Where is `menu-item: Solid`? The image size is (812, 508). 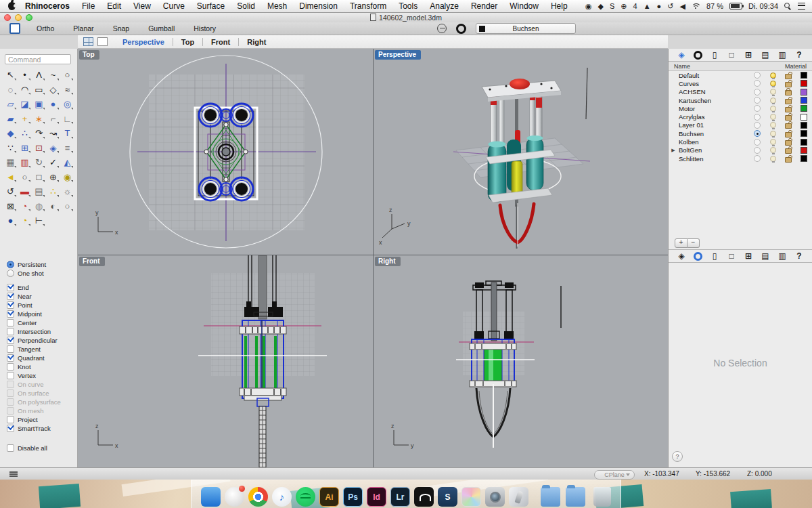
menu-item: Solid is located at coordinates (246, 7).